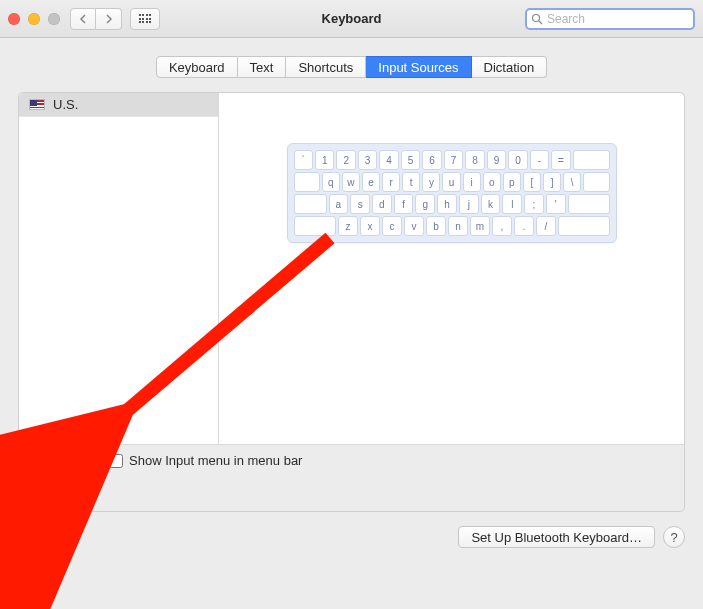  I want to click on key: 3, so click(368, 160).